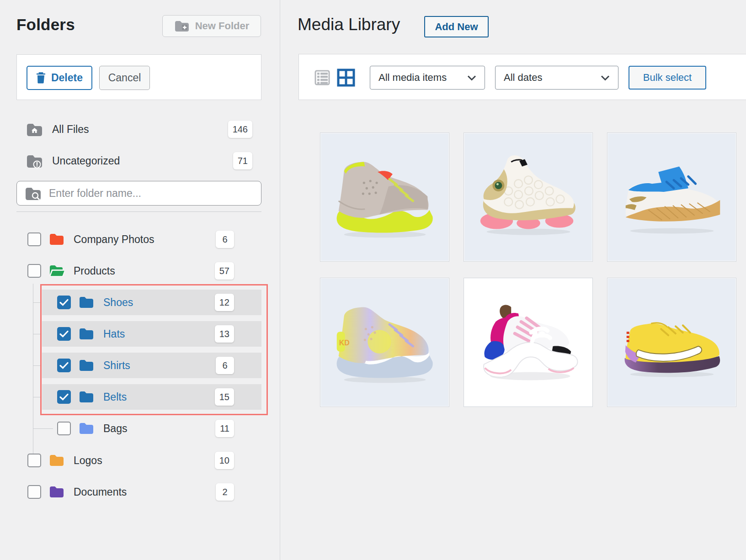 This screenshot has height=560, width=746. Describe the element at coordinates (224, 460) in the screenshot. I see `count-badge: 10` at that location.